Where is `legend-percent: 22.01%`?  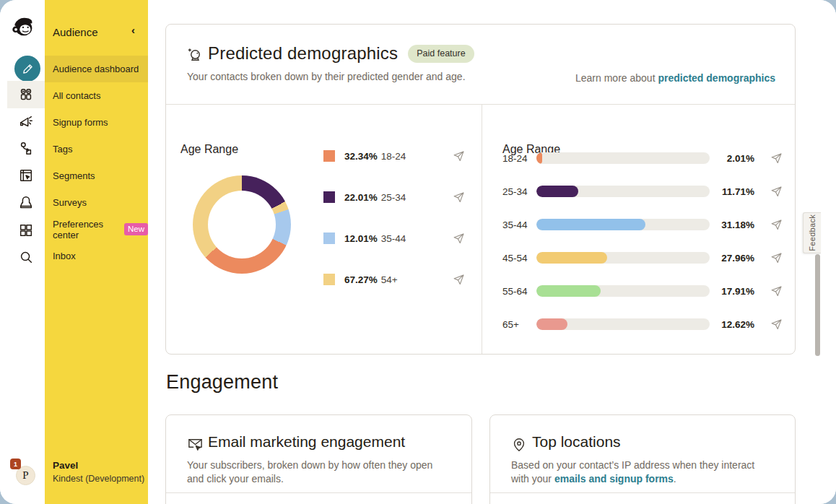 legend-percent: 22.01% is located at coordinates (361, 198).